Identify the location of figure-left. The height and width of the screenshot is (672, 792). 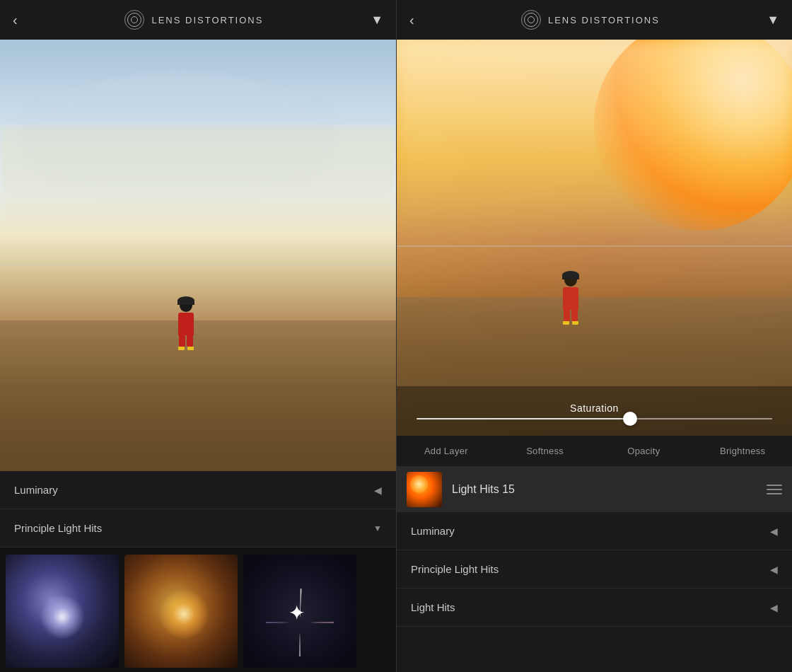
(186, 325).